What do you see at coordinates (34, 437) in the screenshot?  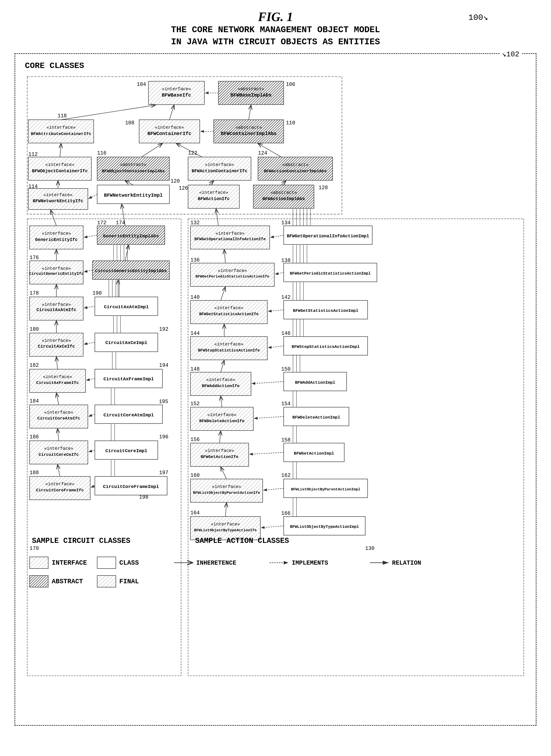 I see `svg-text: 186` at bounding box center [34, 437].